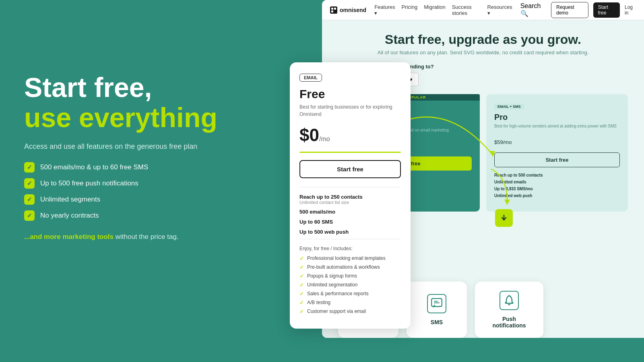 The image size is (644, 362). Describe the element at coordinates (350, 202) in the screenshot. I see `reach-sub: Unlimited contact list size` at that location.